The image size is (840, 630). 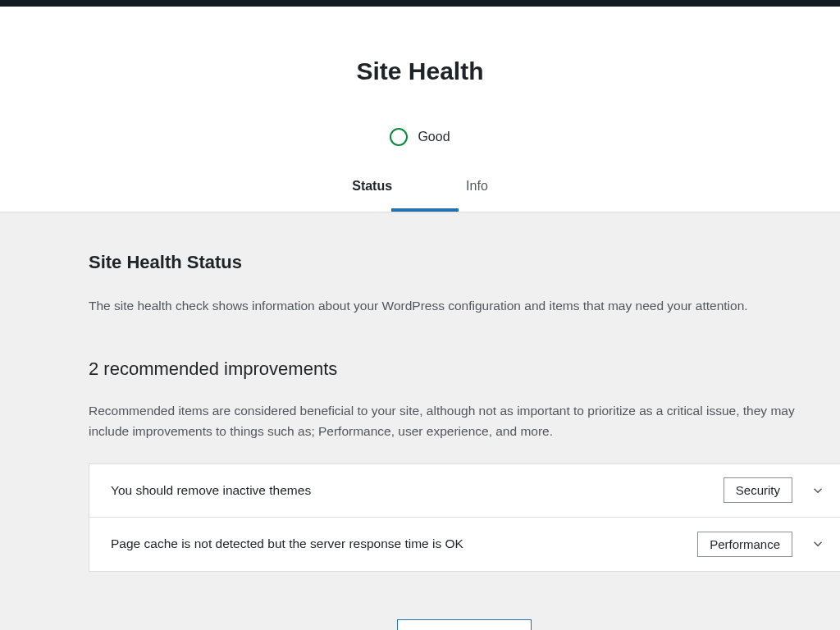 What do you see at coordinates (458, 422) in the screenshot?
I see `improvements-description: Recommended items are considered benefic…` at bounding box center [458, 422].